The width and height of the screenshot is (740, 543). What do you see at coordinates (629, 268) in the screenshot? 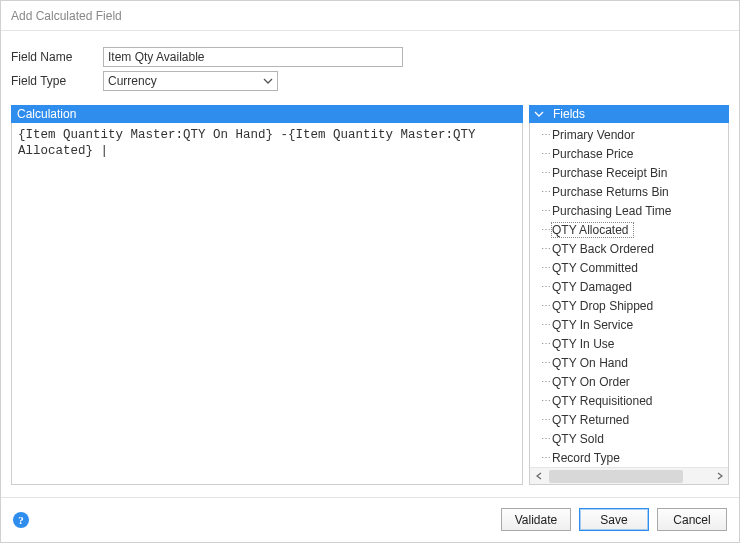
I see `field-item: ⋯QTY Committed` at bounding box center [629, 268].